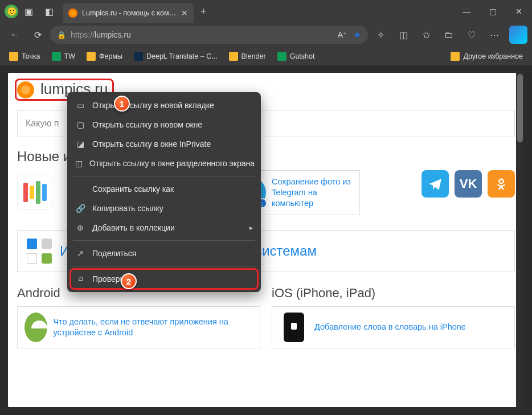  Describe the element at coordinates (139, 327) in the screenshot. I see `android-article-card: Что делать, если не отвечают приложения …` at that location.